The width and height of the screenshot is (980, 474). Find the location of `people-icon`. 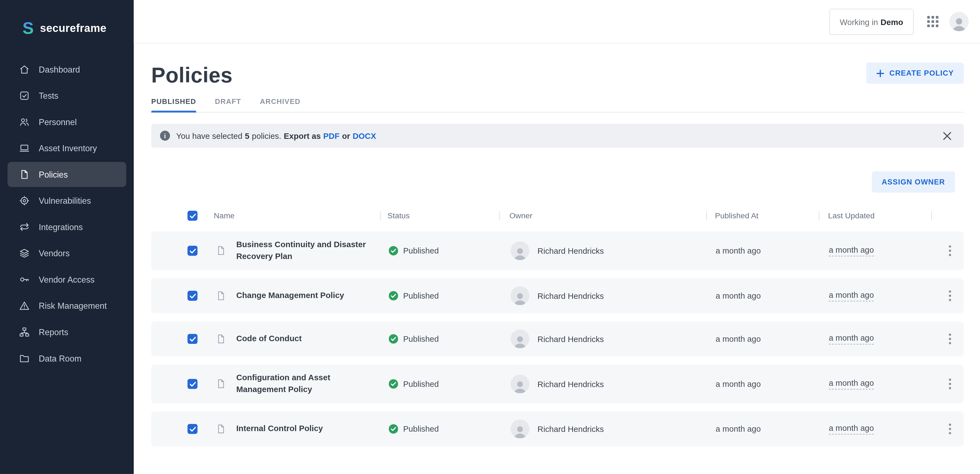

people-icon is located at coordinates (24, 122).